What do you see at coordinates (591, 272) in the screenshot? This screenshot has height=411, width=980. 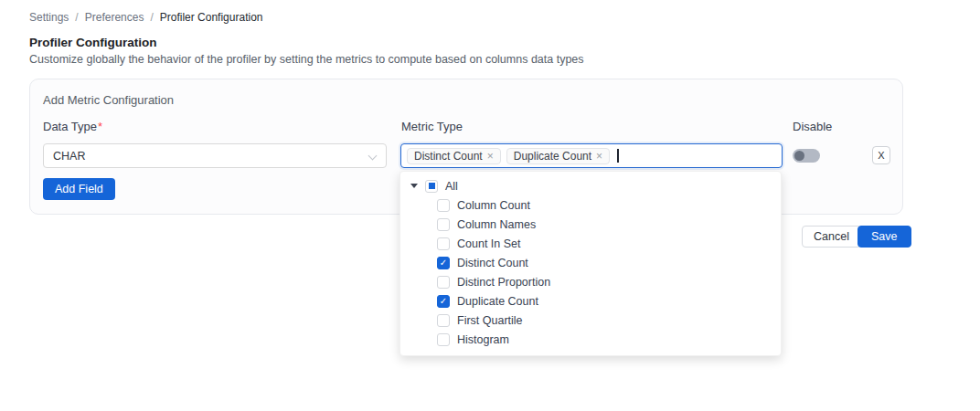 I see `metric-options-list: Column CountColumn NamesCount In Set✓Dis…` at bounding box center [591, 272].